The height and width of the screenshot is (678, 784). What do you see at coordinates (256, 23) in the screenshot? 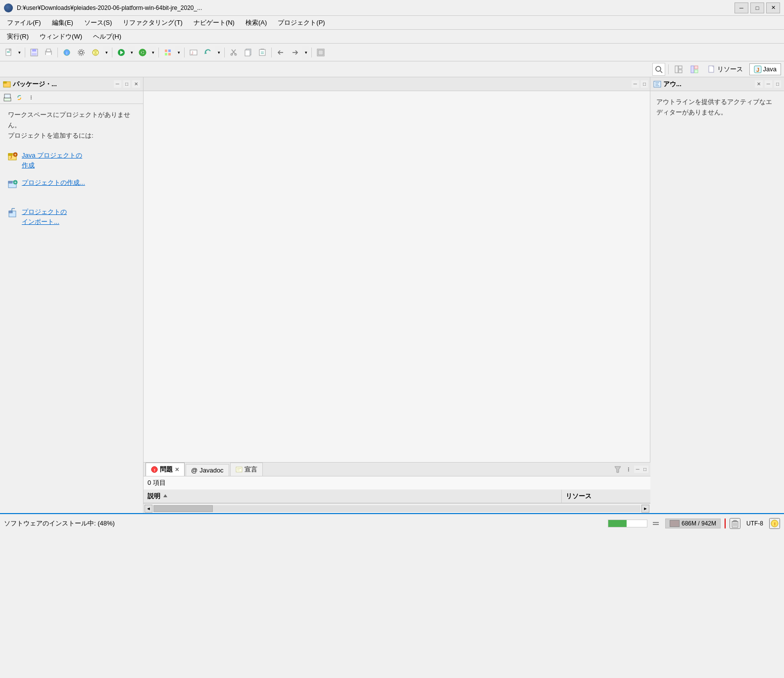
I see `menu-search: 検索(A)` at bounding box center [256, 23].